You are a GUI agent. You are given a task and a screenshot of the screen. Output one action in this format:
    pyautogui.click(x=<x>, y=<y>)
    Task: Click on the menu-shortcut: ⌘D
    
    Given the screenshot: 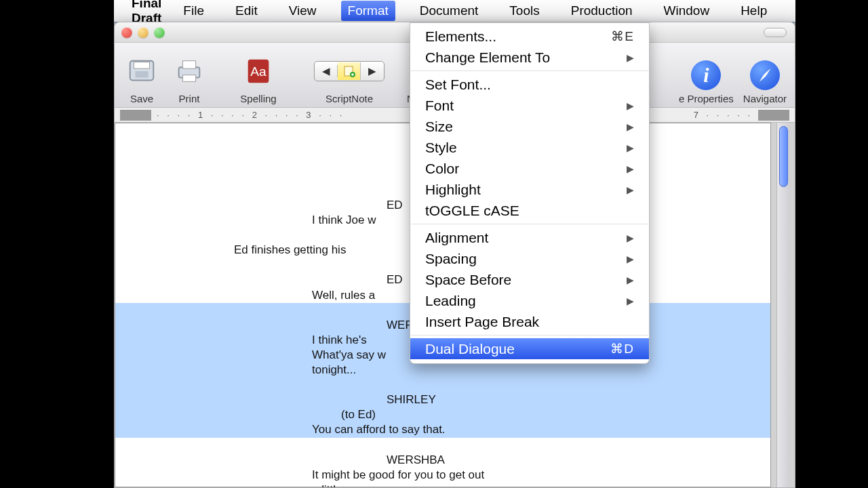 What is the action you would take?
    pyautogui.click(x=623, y=348)
    